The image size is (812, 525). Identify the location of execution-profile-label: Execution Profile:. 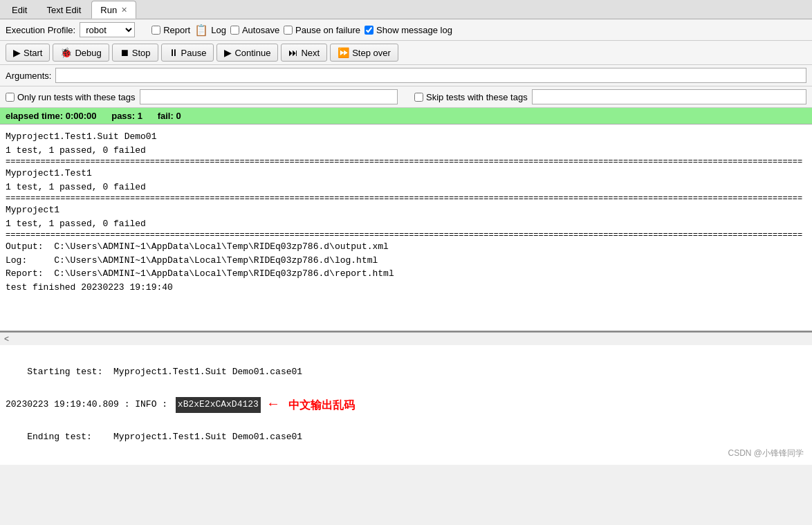
(40, 30).